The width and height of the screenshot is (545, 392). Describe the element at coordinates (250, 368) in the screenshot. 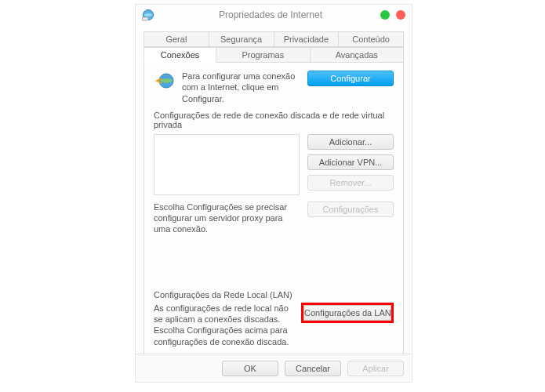

I see `ok-button: OK` at that location.